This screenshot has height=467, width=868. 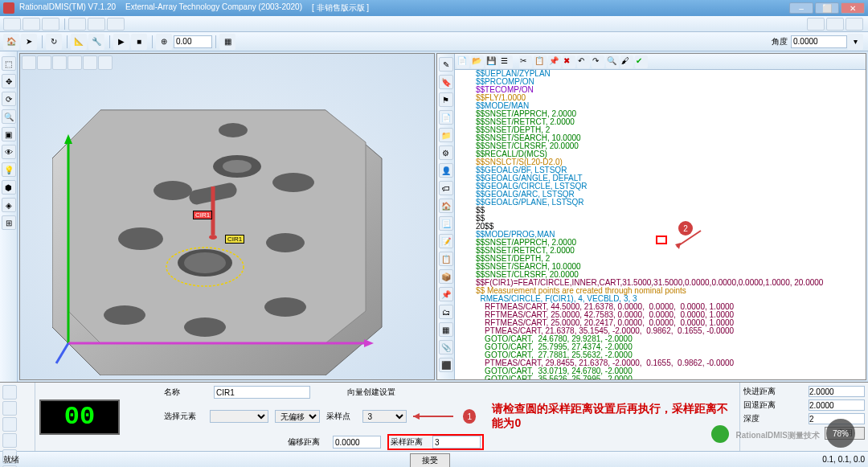 What do you see at coordinates (262, 392) in the screenshot?
I see `name-input` at bounding box center [262, 392].